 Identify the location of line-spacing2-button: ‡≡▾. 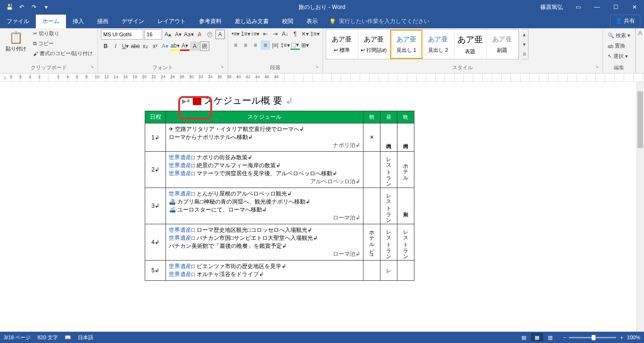
(285, 45).